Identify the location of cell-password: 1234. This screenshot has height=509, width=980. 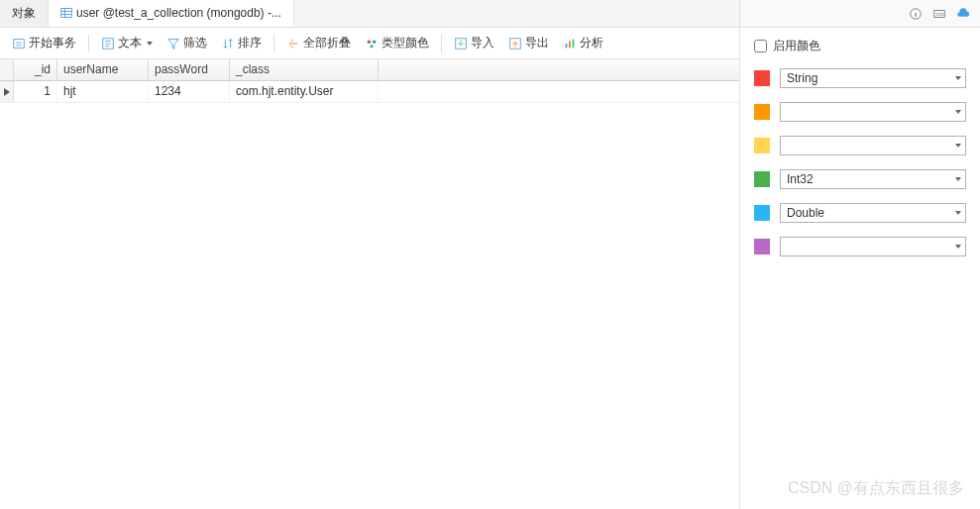
(189, 91).